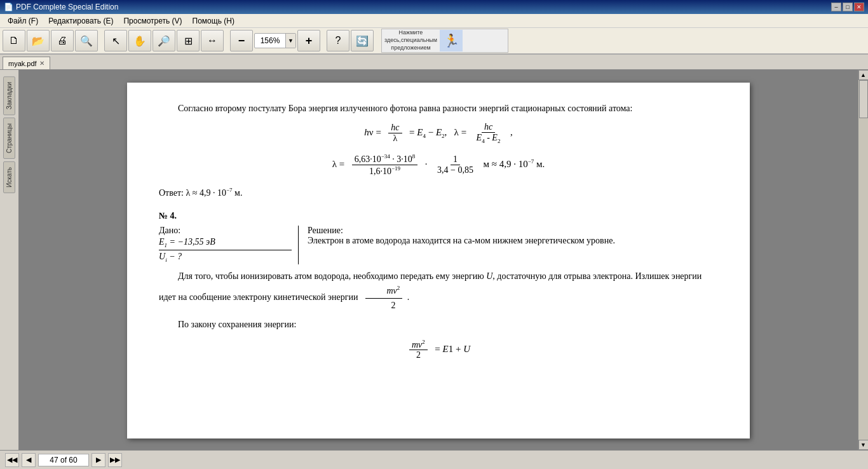  I want to click on formula-3: mv2 2 = E1 + U, so click(438, 350).